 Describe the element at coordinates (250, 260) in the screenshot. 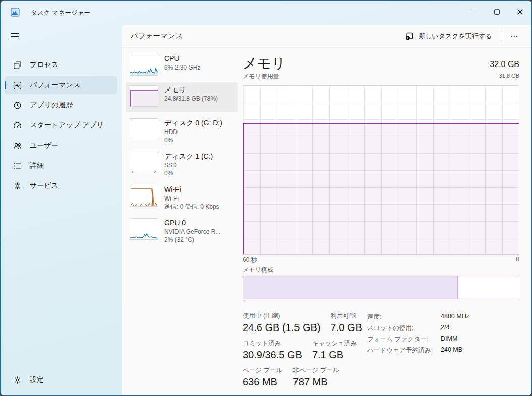

I see `chart-time-label: 60 秒` at that location.